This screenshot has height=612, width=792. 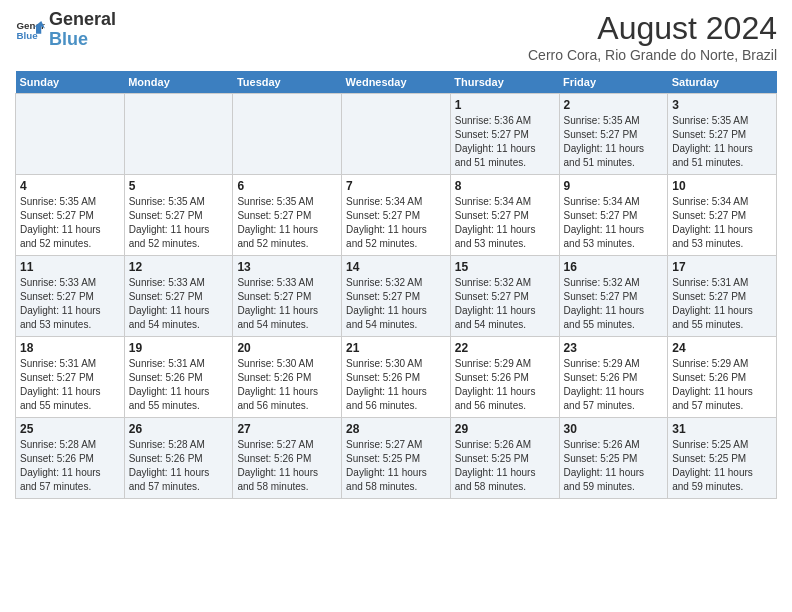 I want to click on day-number: 29, so click(x=505, y=429).